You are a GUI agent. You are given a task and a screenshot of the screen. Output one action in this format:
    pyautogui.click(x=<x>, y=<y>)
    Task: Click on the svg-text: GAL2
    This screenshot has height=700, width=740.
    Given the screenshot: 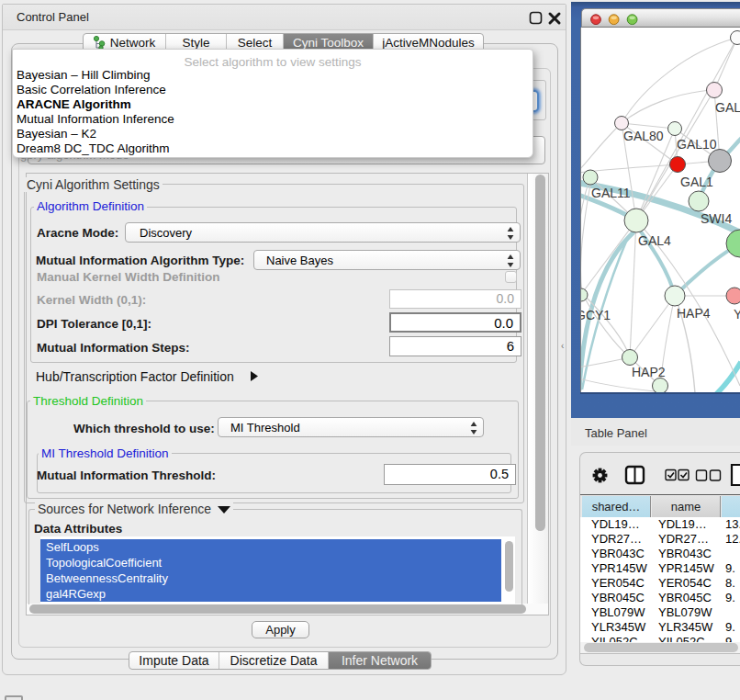 What is the action you would take?
    pyautogui.click(x=727, y=107)
    